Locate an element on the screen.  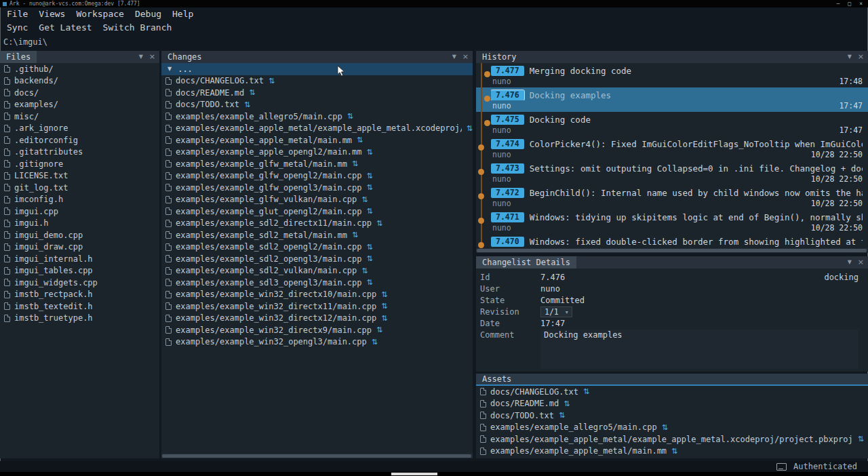
asset-item: docs/CHANGELOG.txt ⇅ is located at coordinates (672, 392).